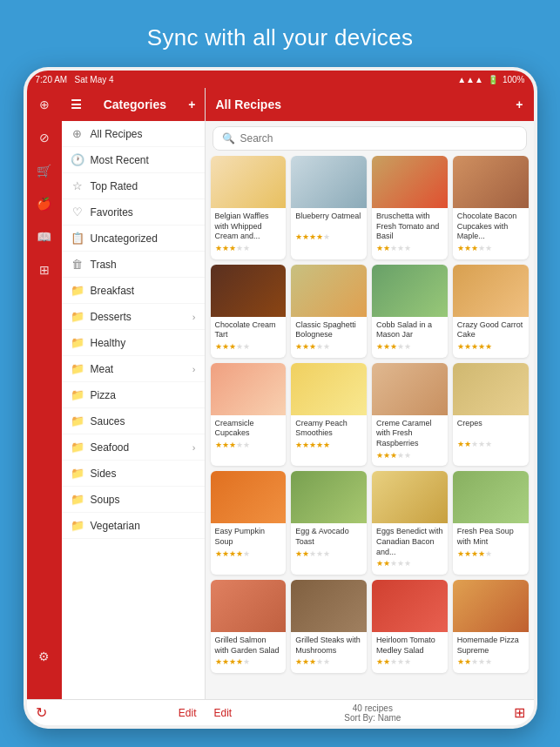  Describe the element at coordinates (133, 134) in the screenshot. I see `category-item-all-recipes: ⊕ All Recipes` at that location.